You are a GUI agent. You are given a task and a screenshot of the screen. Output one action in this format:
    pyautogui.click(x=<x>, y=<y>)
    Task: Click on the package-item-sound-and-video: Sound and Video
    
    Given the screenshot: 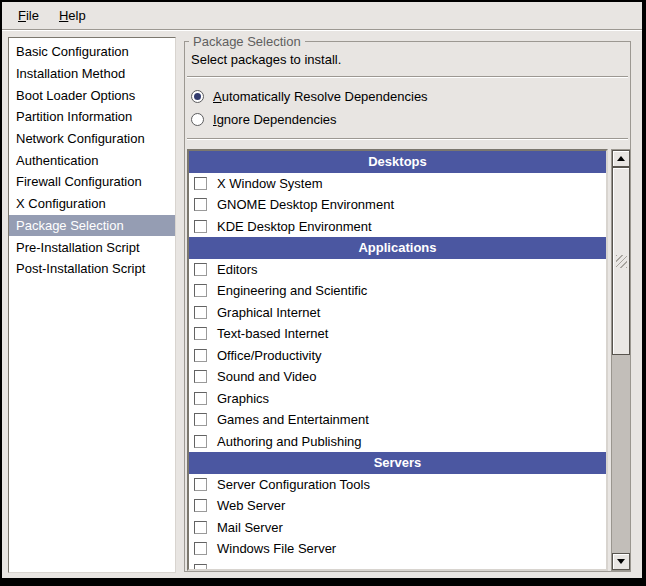 What is the action you would take?
    pyautogui.click(x=398, y=377)
    